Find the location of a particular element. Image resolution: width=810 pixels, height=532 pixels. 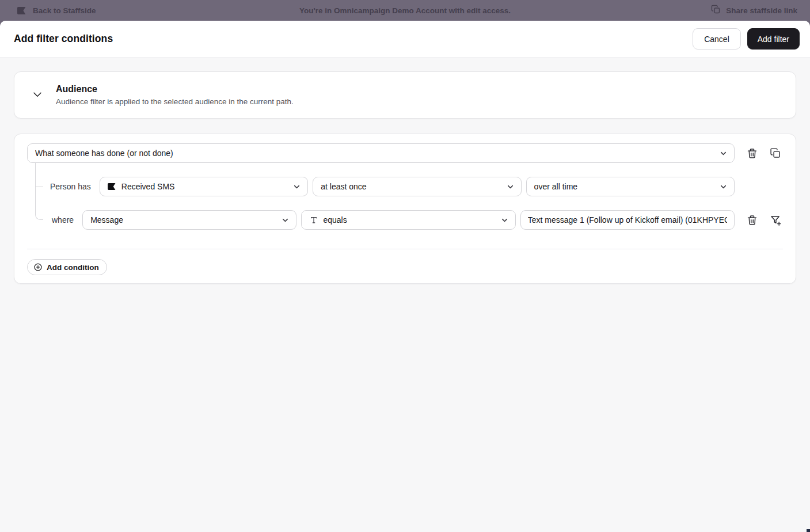

property-select-value: Message is located at coordinates (183, 220).